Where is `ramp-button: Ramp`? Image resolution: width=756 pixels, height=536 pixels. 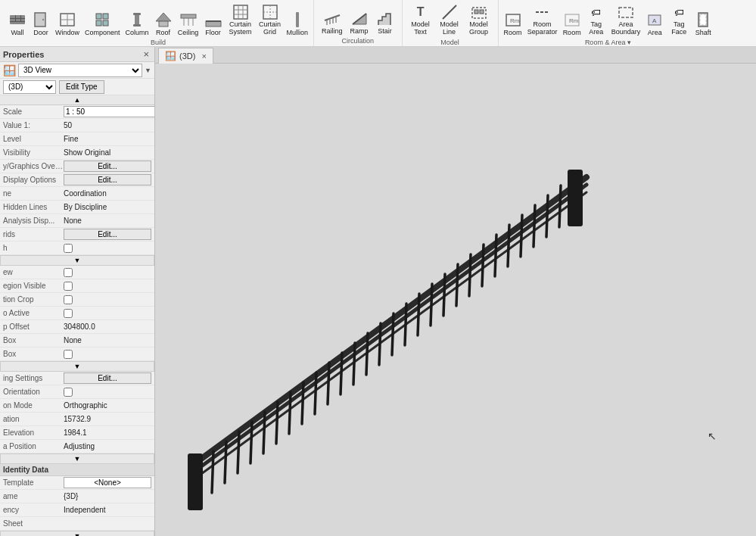
ramp-button: Ramp is located at coordinates (359, 22).